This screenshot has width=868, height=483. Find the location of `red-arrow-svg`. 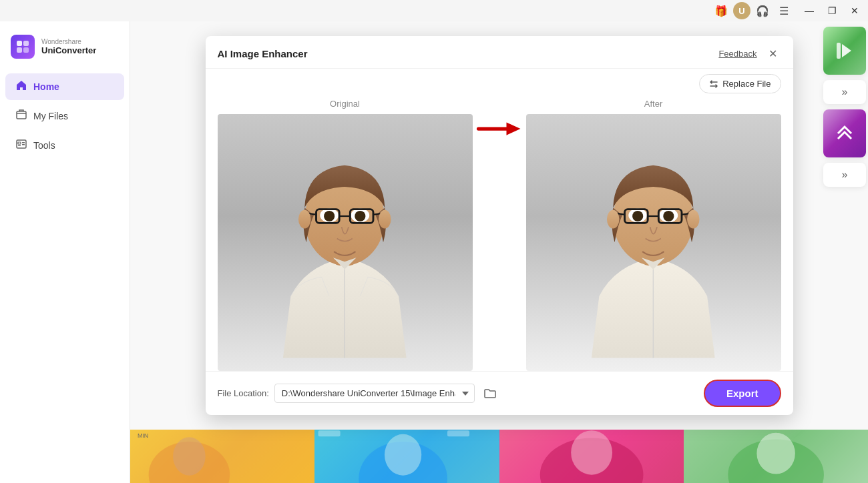

red-arrow-svg is located at coordinates (499, 129).